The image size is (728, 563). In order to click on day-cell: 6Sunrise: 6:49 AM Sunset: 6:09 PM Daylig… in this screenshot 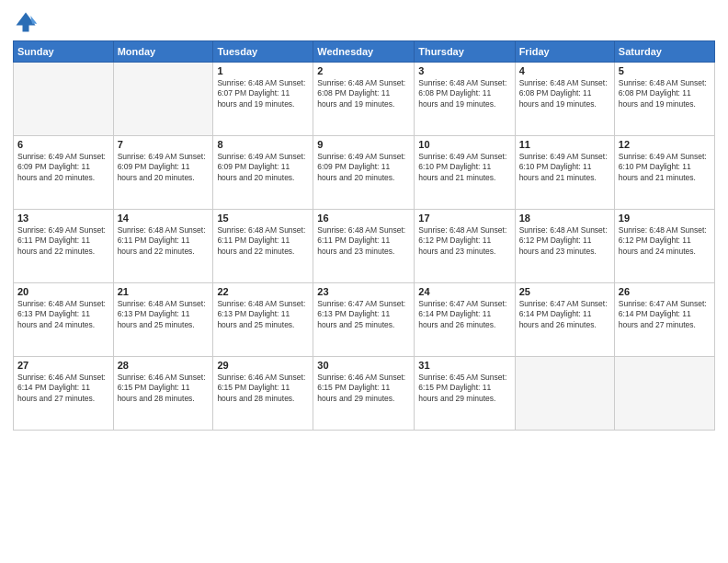, I will do `click(64, 173)`.